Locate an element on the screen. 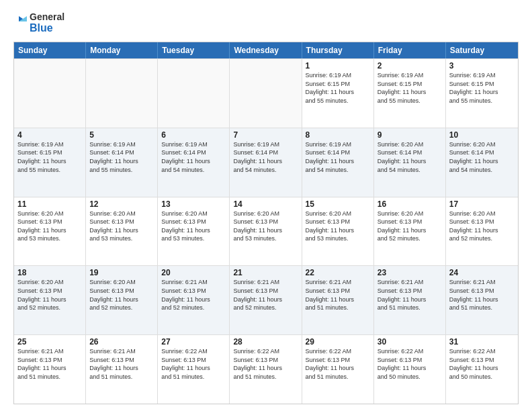 The width and height of the screenshot is (532, 411). cal-cell: 14Sunrise: 6:20 AM Sunset: 6:13 PM Dayli… is located at coordinates (266, 232).